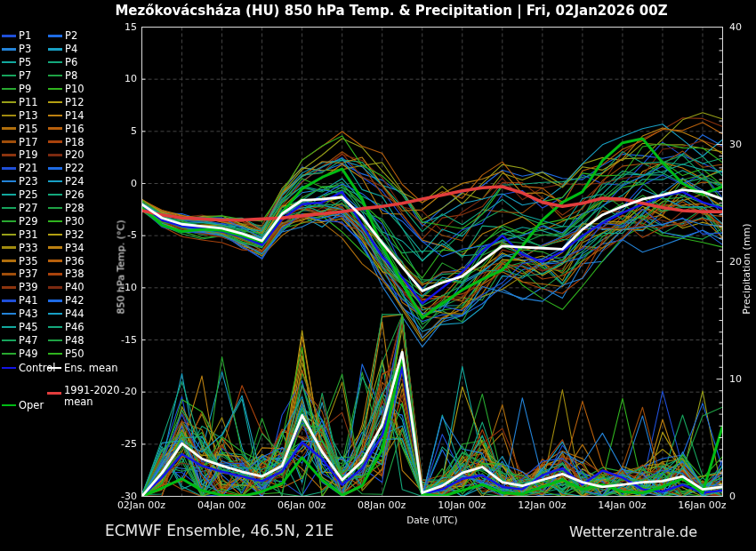  What do you see at coordinates (75, 208) in the screenshot?
I see `legend-label-member: P28` at bounding box center [75, 208].